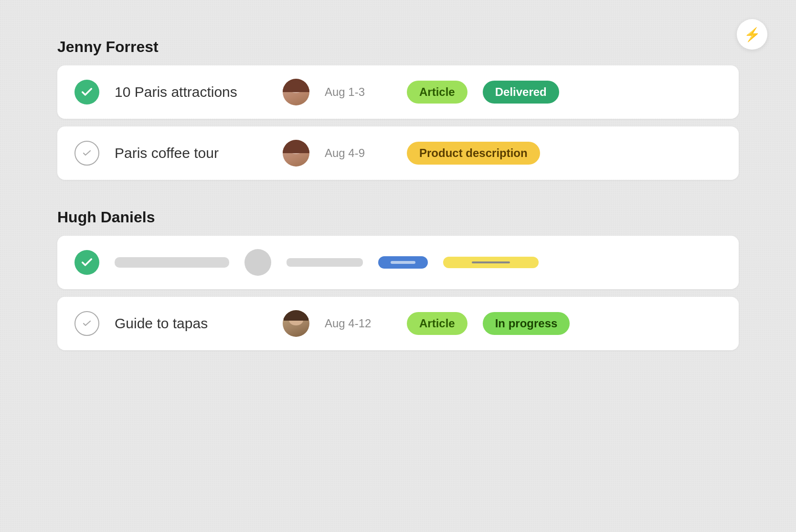 This screenshot has height=532, width=796. Describe the element at coordinates (753, 34) in the screenshot. I see `flash-icon: ⚡` at that location.